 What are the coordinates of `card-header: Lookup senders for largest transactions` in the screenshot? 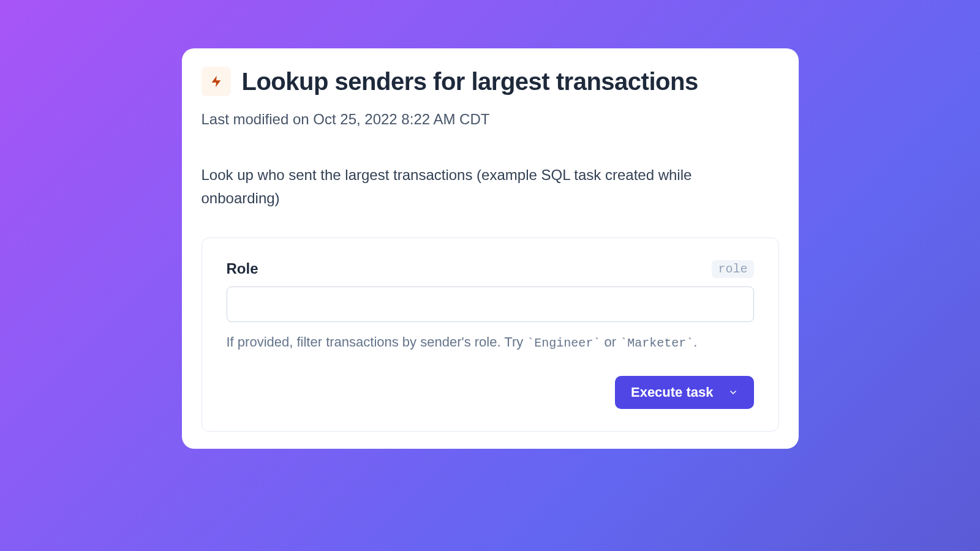 It's located at (490, 81).